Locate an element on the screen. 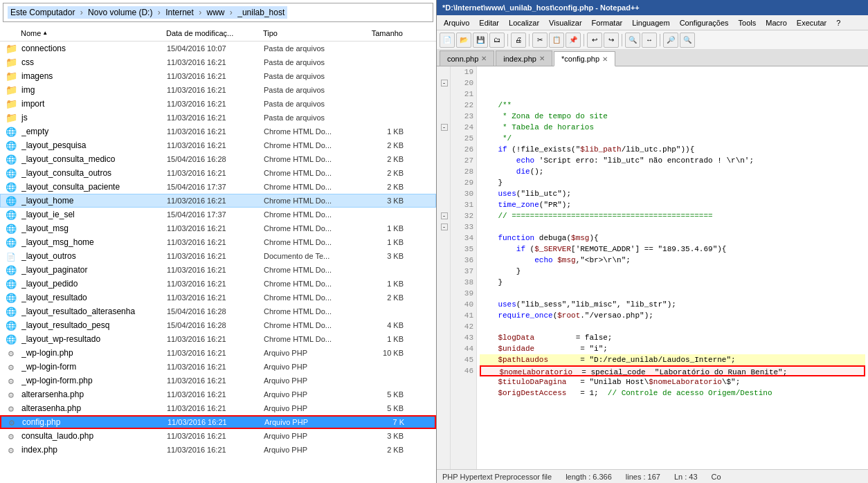 This screenshot has height=483, width=868. status-filetype: PHP Hypertext Preprocessor file is located at coordinates (497, 477).